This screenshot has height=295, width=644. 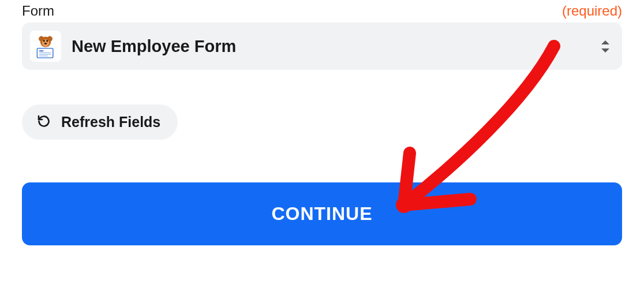 I want to click on field-label: Form, so click(x=38, y=11).